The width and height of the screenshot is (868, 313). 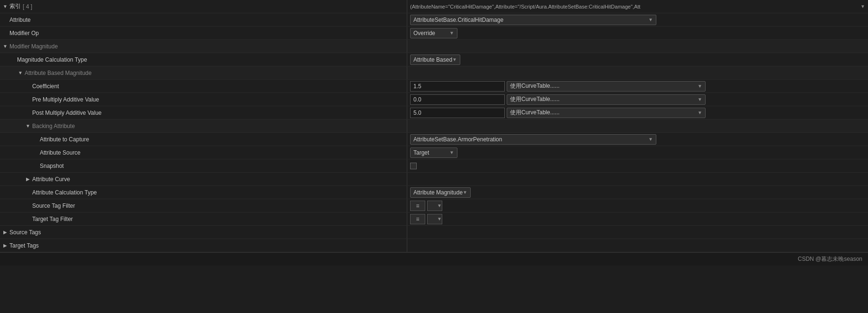 I want to click on modifier-op-right: Override ▼, so click(x=637, y=33).